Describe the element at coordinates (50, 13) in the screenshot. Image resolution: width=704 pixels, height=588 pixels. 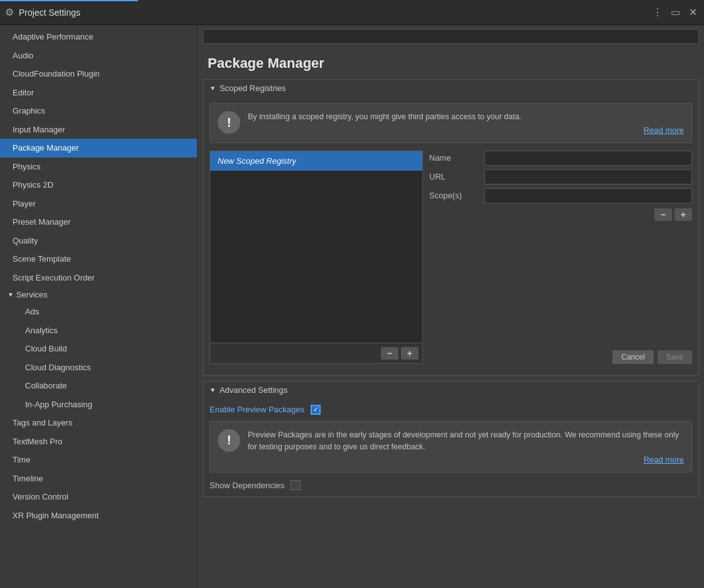
I see `window-title: Project Settings` at that location.